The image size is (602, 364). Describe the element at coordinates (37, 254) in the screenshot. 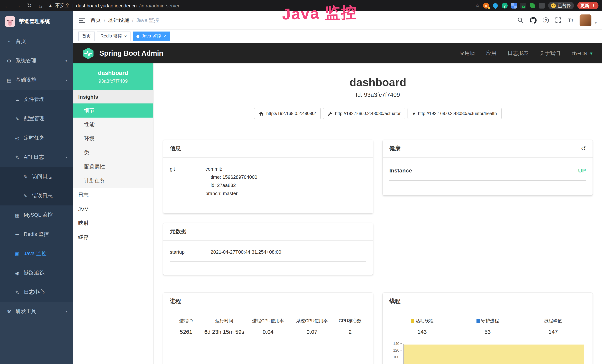

I see `sidebar-item-java-monitor: ▣ Java 监控` at that location.